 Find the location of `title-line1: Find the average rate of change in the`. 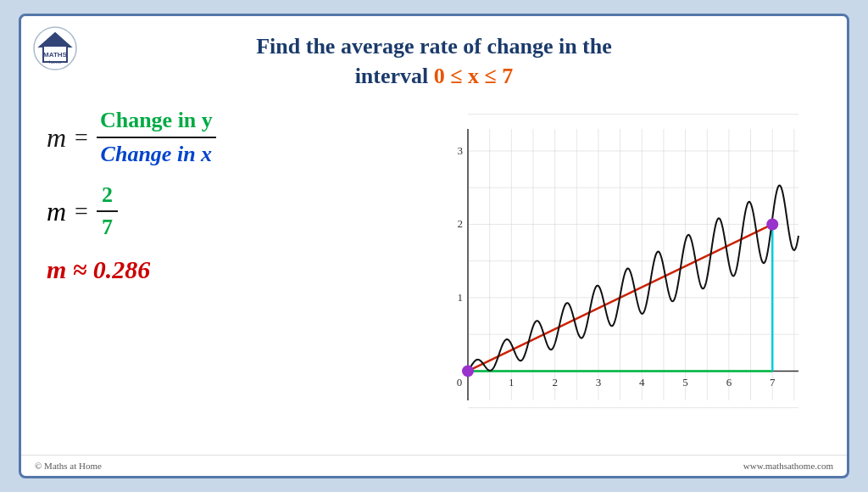

title-line1: Find the average rate of change in the is located at coordinates (434, 46).